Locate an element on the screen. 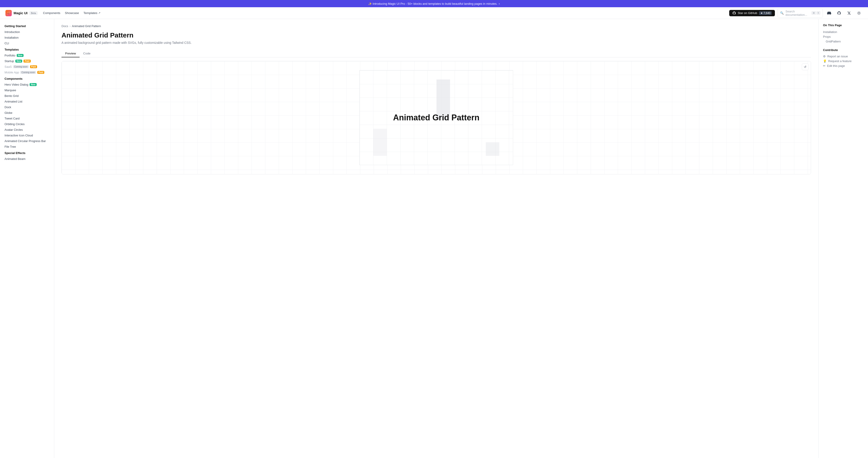 The image size is (868, 458). k-key: K is located at coordinates (818, 13).